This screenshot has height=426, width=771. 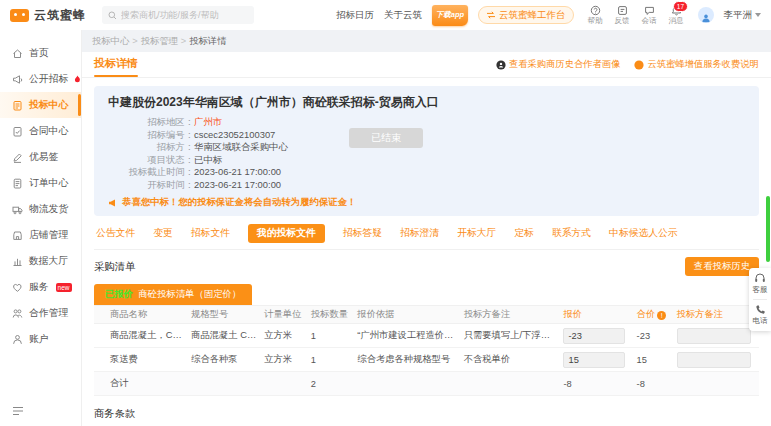 What do you see at coordinates (284, 315) in the screenshot?
I see `col-unit: 计量单位` at bounding box center [284, 315].